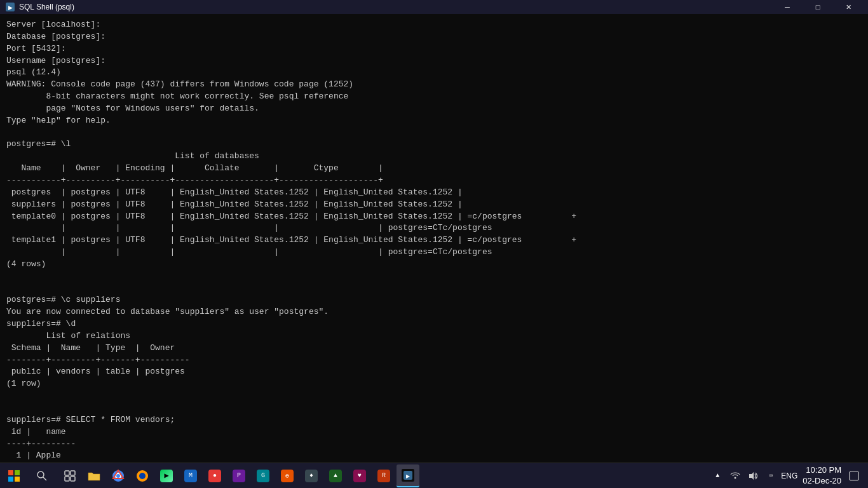  What do you see at coordinates (263, 476) in the screenshot?
I see `app-icon-5: G` at bounding box center [263, 476].